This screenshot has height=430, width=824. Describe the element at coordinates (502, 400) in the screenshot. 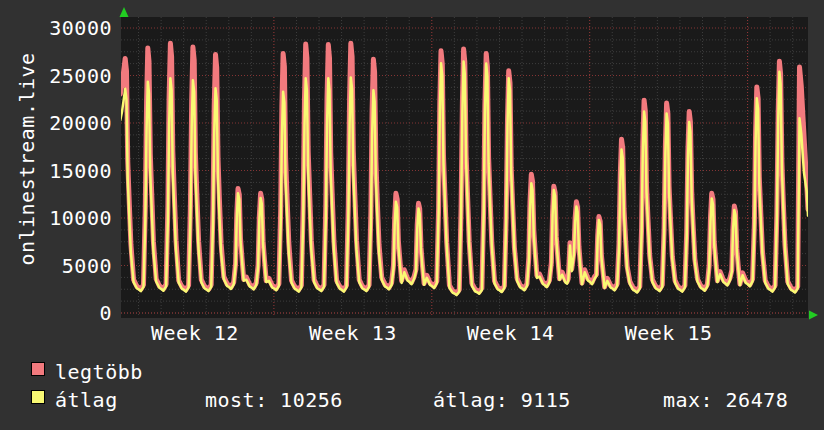

I see `stat-atlag: átlag:9115` at that location.